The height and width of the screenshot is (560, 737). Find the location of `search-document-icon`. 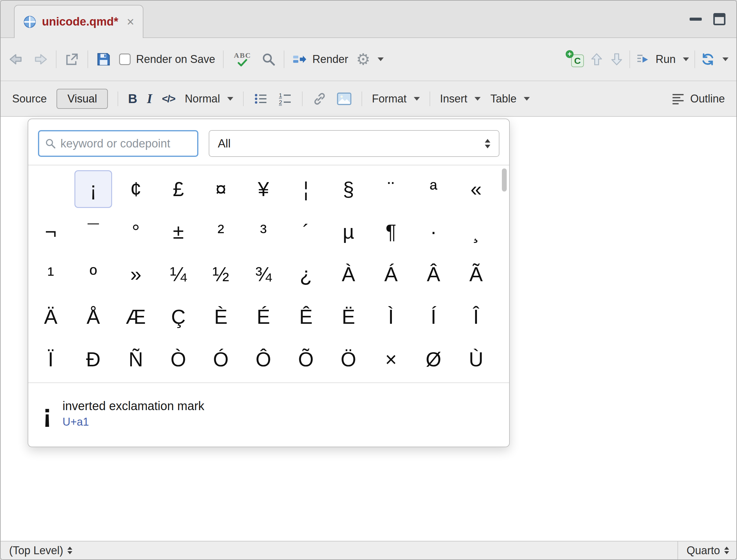

search-document-icon is located at coordinates (269, 59).